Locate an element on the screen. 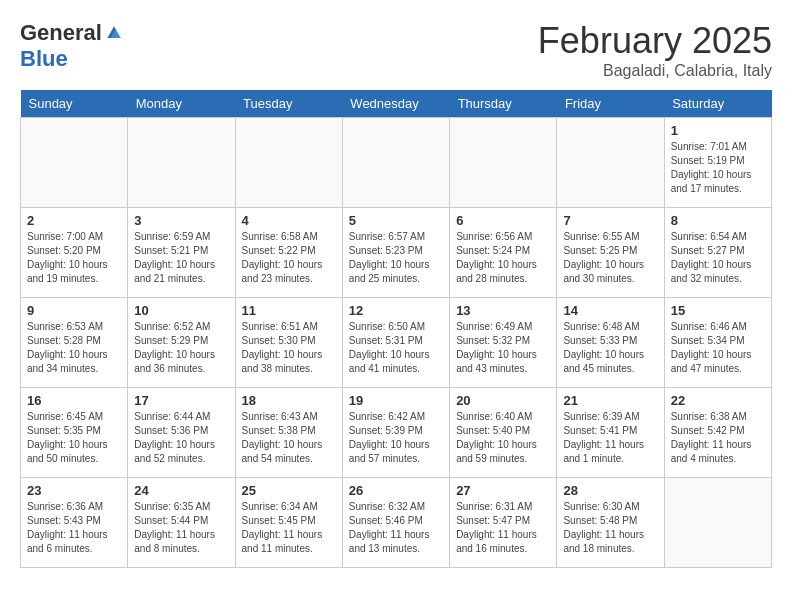 The height and width of the screenshot is (612, 792). calendar-cell: 20Sunrise: 6:40 AM Sunset: 5:40 PM Dayli… is located at coordinates (504, 433).